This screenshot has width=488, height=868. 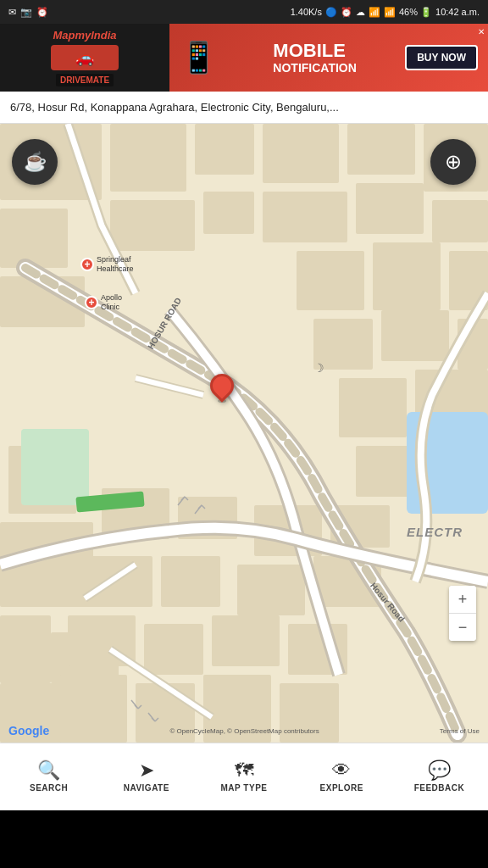 What do you see at coordinates (390, 12) in the screenshot?
I see `signal2-icon: 📶` at bounding box center [390, 12].